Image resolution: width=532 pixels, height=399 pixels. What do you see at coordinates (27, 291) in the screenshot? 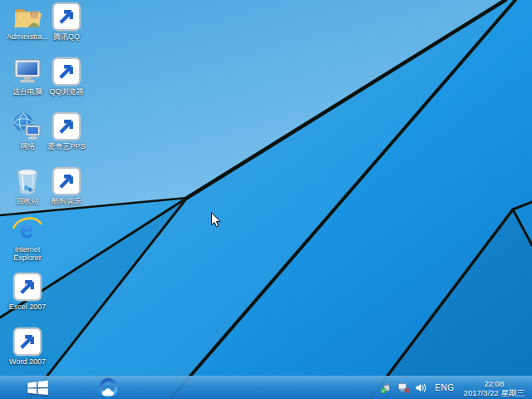
I see `desktop-icon-excel-2007: X Excel 2007` at bounding box center [27, 291].